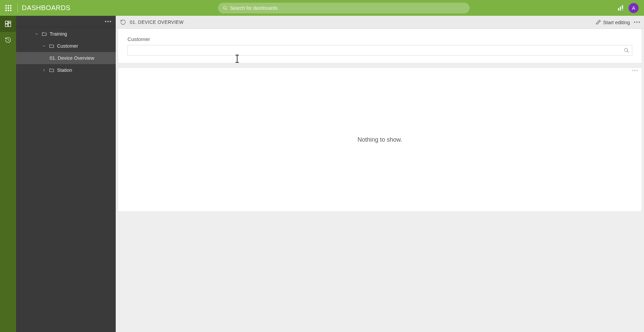  What do you see at coordinates (58, 34) in the screenshot?
I see `tree-label: Training` at bounding box center [58, 34].